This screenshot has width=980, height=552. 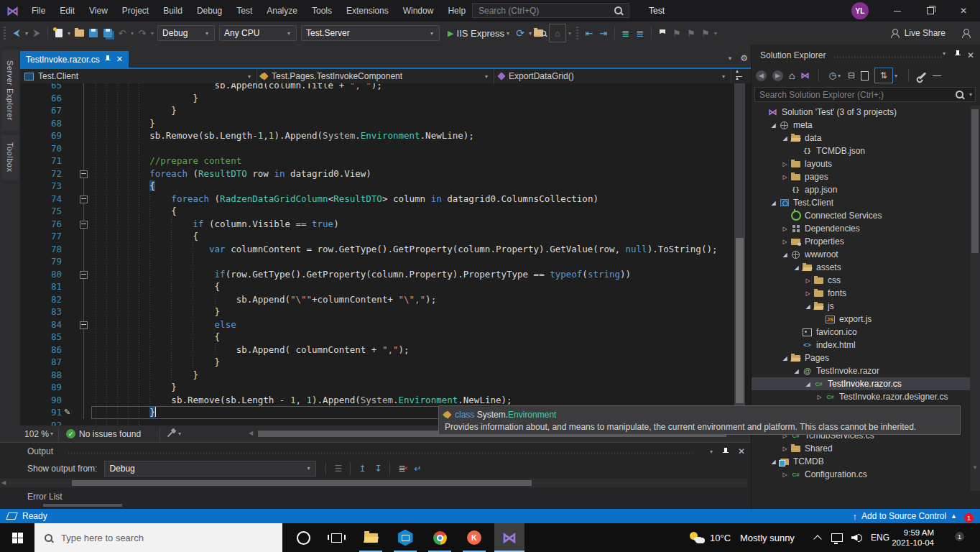 What do you see at coordinates (971, 55) in the screenshot?
I see `close-panel-icon: ✕` at bounding box center [971, 55].